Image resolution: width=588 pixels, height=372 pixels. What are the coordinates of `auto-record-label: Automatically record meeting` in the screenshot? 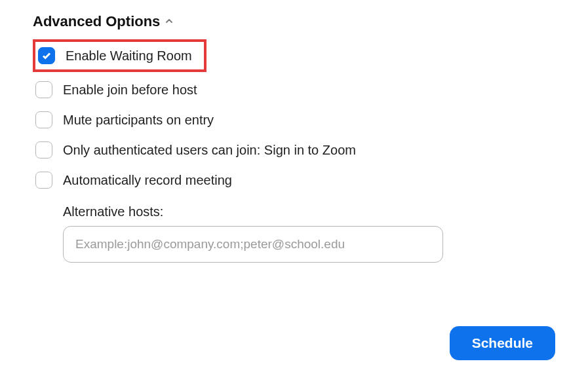 It's located at (147, 181).